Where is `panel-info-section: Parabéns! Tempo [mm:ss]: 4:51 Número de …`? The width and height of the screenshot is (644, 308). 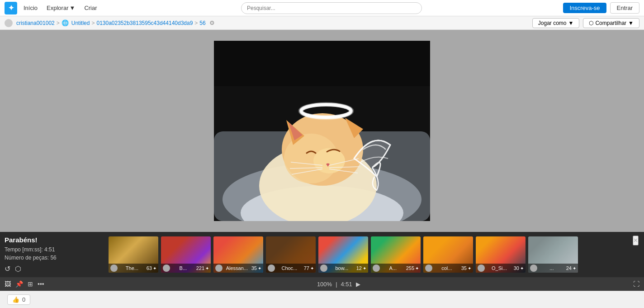
panel-info-section: Parabéns! Tempo [mm:ss]: 4:51 Número de … is located at coordinates (57, 255).